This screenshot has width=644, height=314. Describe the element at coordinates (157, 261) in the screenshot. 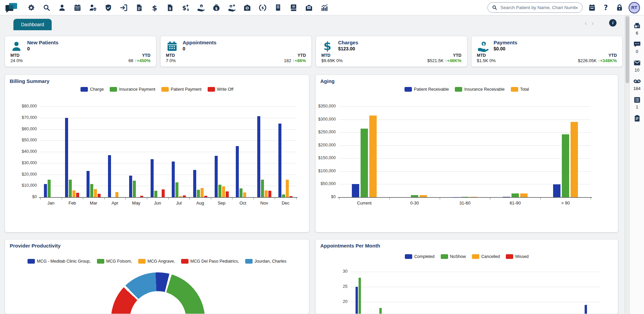

I see `legend-mcg-angrave-: MCG Angrave,` at that location.